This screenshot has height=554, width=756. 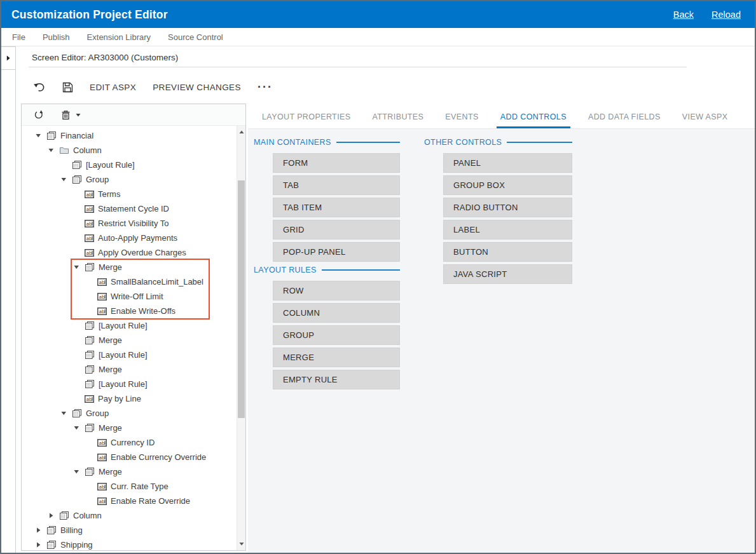 I want to click on tree-item-auto-apply-payments: abAuto-Apply Payments, so click(x=129, y=238).